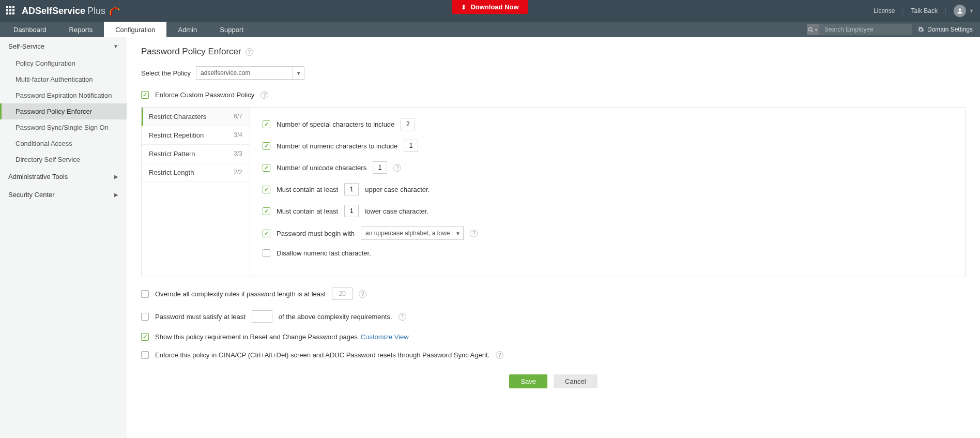  Describe the element at coordinates (315, 234) in the screenshot. I see `rule-label: Password must begin with` at that location.